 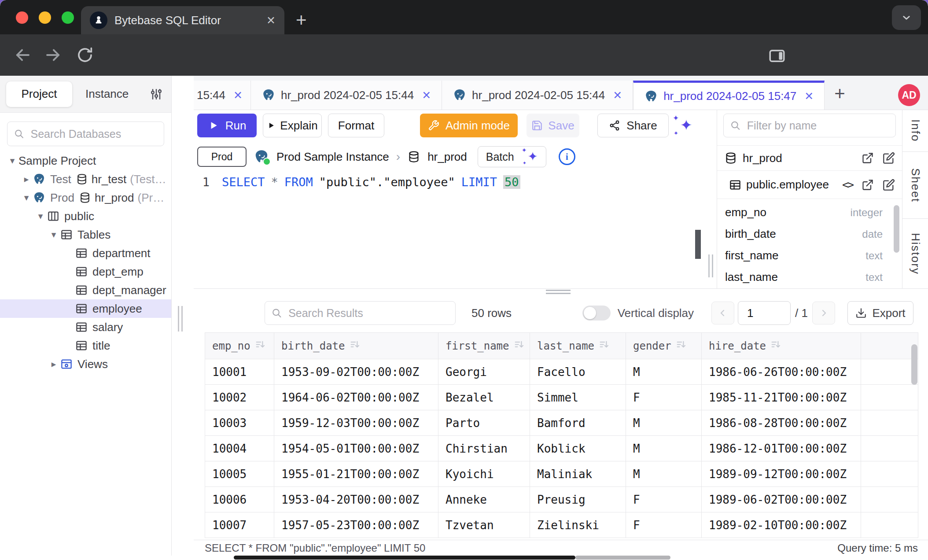 I want to click on tree-item-table-employee: employee, so click(x=85, y=309).